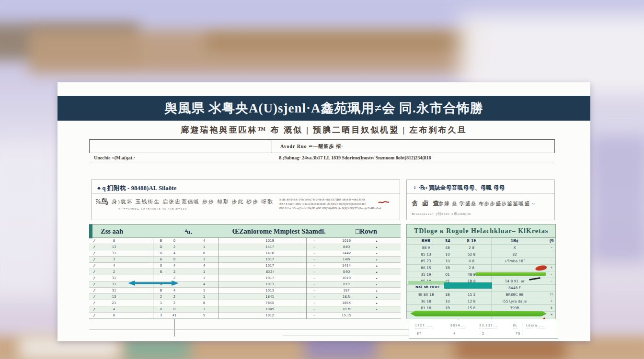 This screenshot has height=359, width=644. I want to click on cell: 819, so click(346, 284).